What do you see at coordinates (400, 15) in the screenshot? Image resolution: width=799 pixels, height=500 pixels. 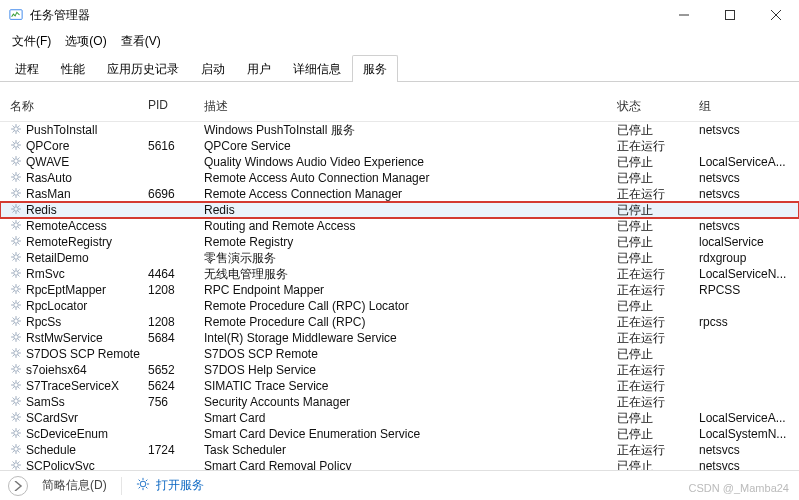 I see `title-bar: 任务管理器` at bounding box center [400, 15].